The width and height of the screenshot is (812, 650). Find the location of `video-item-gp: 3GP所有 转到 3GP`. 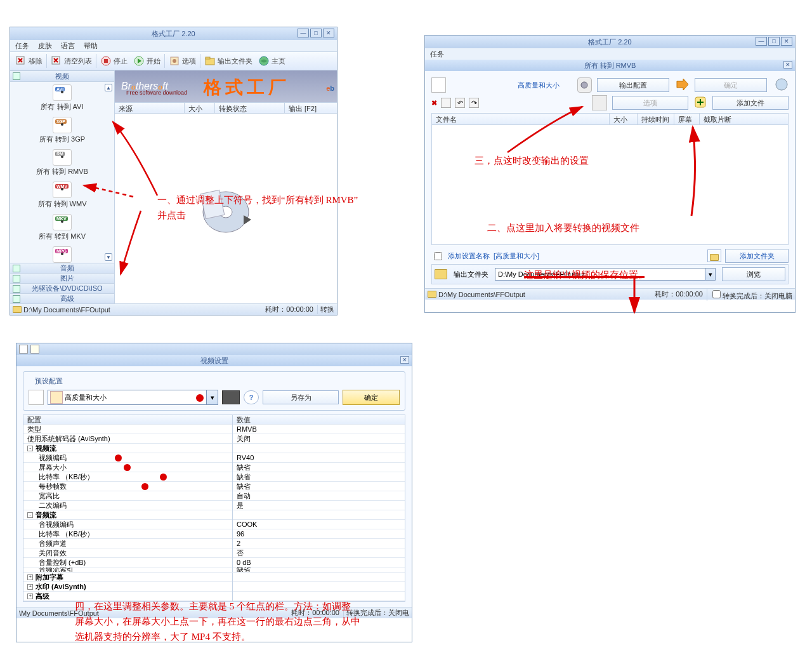

video-item-gp: 3GP所有 转到 3GP is located at coordinates (62, 132).